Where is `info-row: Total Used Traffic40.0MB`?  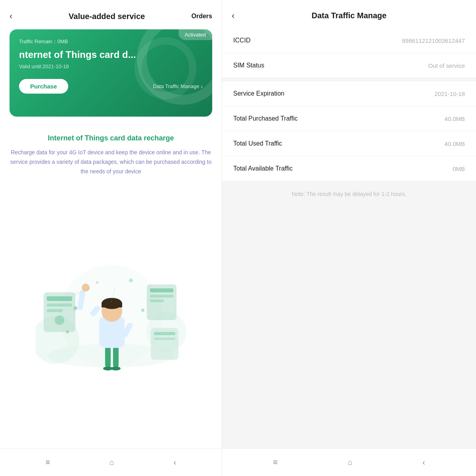
info-row: Total Used Traffic40.0MB is located at coordinates (349, 144).